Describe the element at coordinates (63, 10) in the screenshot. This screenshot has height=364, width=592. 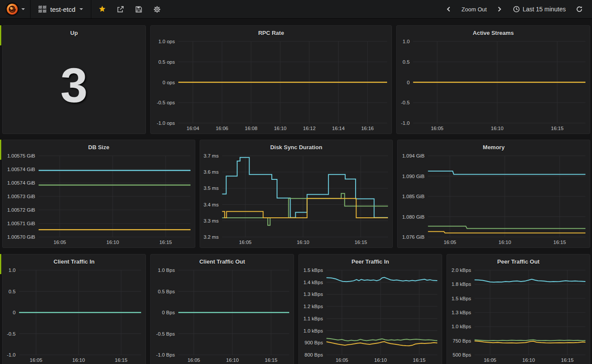
I see `dashboard-title: test-etcd` at that location.